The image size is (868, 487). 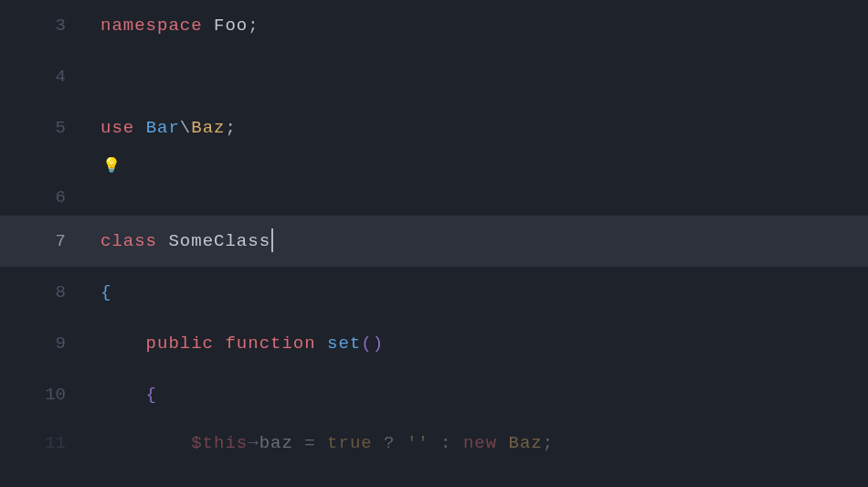 I want to click on code-hint-row: 💡, so click(x=434, y=166).